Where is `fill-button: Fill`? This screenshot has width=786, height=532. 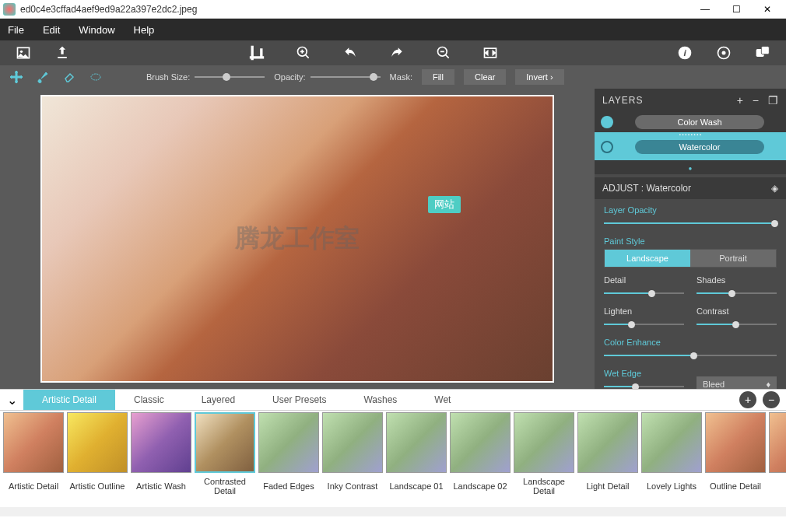
fill-button: Fill is located at coordinates (438, 77).